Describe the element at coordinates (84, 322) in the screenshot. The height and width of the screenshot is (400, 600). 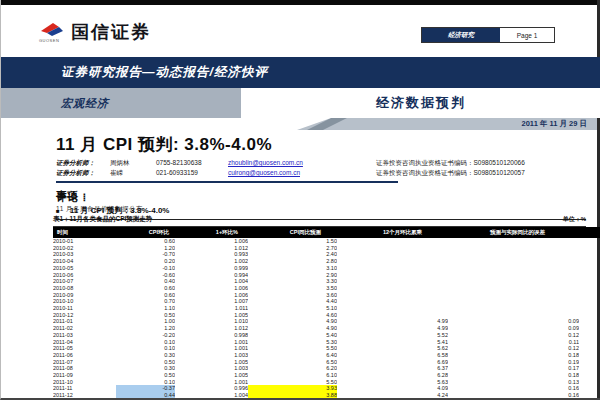
I see `table-cell: 2011-01` at that location.